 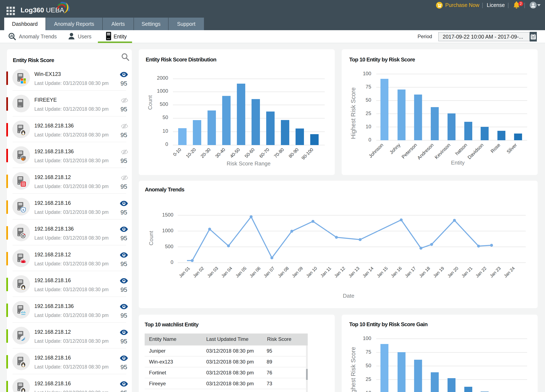 What do you see at coordinates (235, 153) in the screenshot?
I see `svg-text: 40-50` at bounding box center [235, 153].